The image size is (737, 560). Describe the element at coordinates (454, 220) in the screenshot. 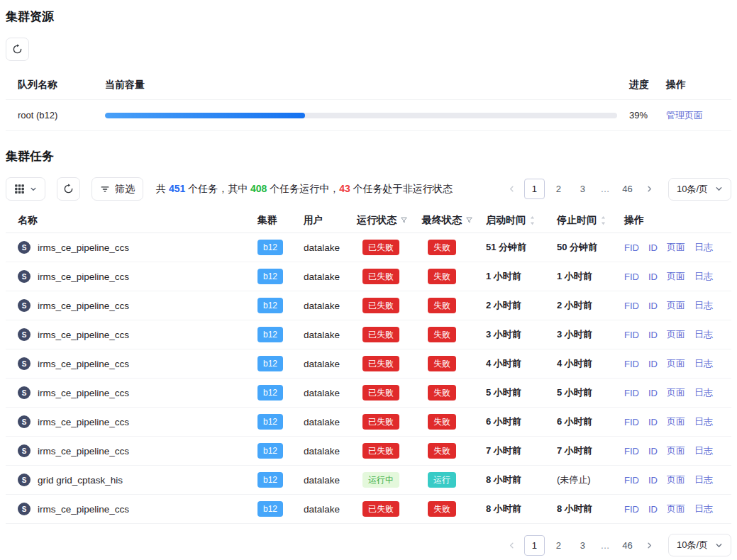

I see `column-header-final-status: 最终状态` at that location.